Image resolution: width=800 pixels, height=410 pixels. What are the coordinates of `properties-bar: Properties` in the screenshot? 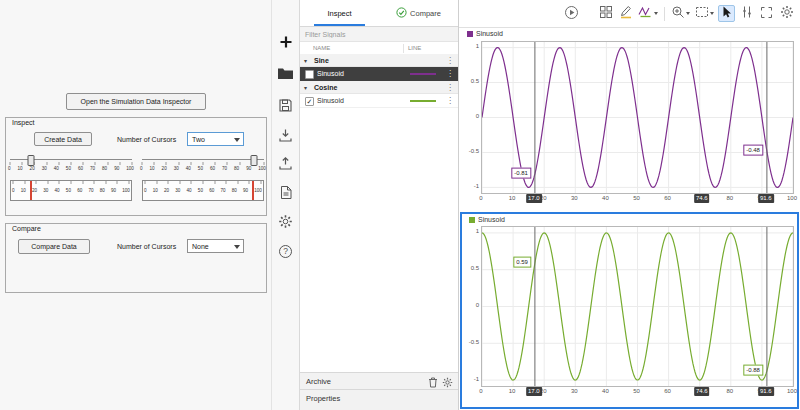 It's located at (379, 400).